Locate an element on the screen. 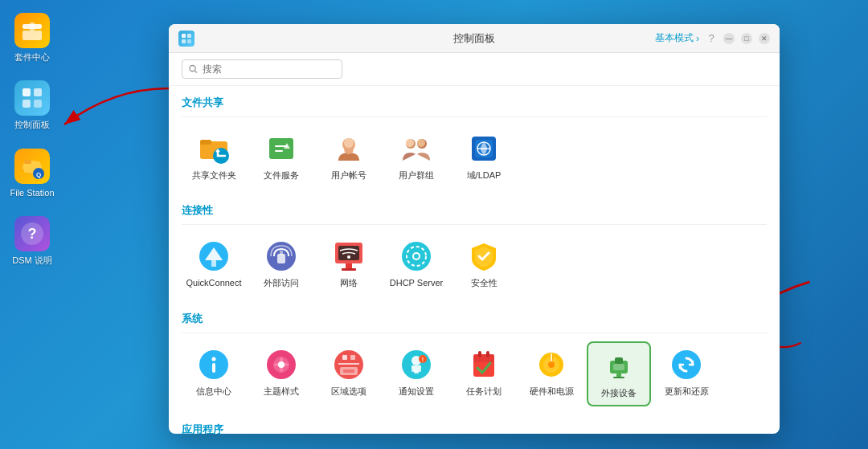 The height and width of the screenshot is (449, 868). ctrl-label: 控制面板 is located at coordinates (32, 124).